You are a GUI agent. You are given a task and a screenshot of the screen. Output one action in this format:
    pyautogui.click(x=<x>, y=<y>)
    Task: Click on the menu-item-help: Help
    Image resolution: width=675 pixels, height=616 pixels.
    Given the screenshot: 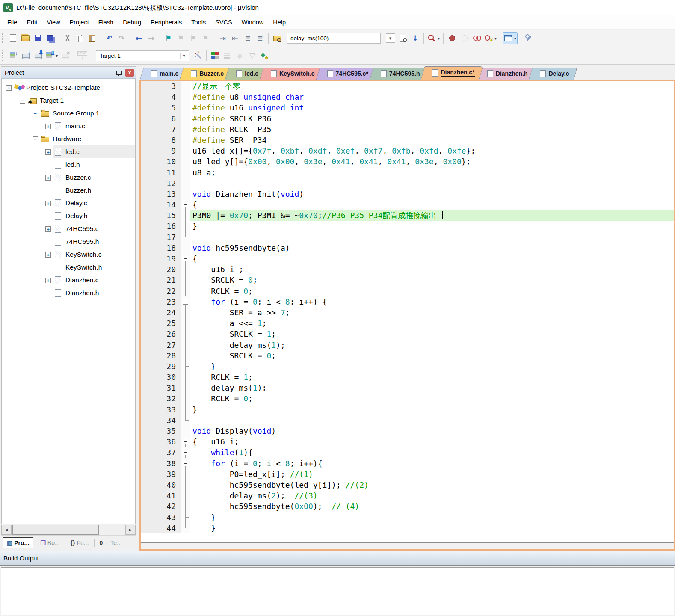 What is the action you would take?
    pyautogui.click(x=279, y=22)
    